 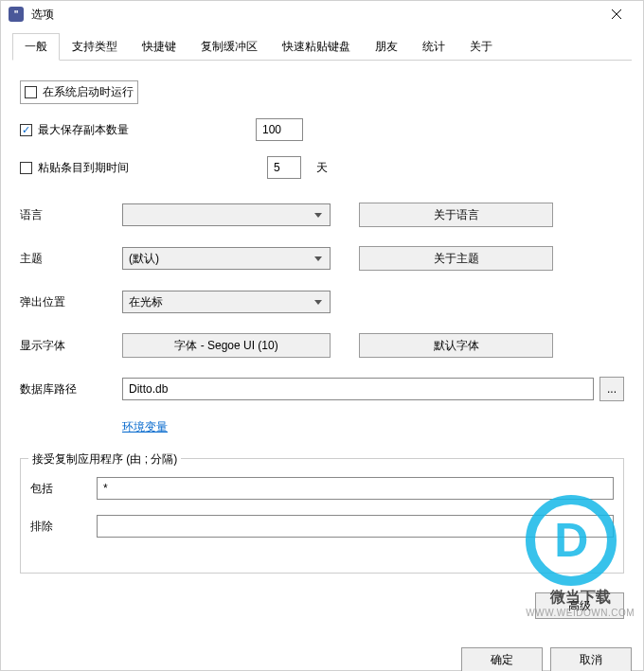 What do you see at coordinates (36, 47) in the screenshot?
I see `tab-general: 一般` at bounding box center [36, 47].